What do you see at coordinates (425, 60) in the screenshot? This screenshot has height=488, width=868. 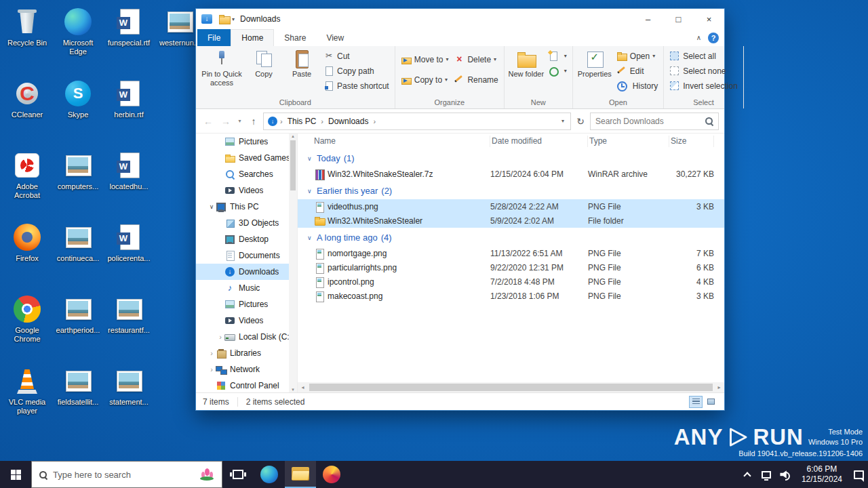 I see `move-to-button: Move to▾` at bounding box center [425, 60].